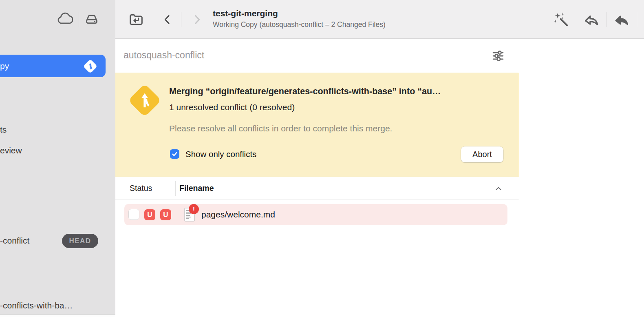 The height and width of the screenshot is (317, 644). I want to click on sidebar-item-review: eview, so click(11, 151).